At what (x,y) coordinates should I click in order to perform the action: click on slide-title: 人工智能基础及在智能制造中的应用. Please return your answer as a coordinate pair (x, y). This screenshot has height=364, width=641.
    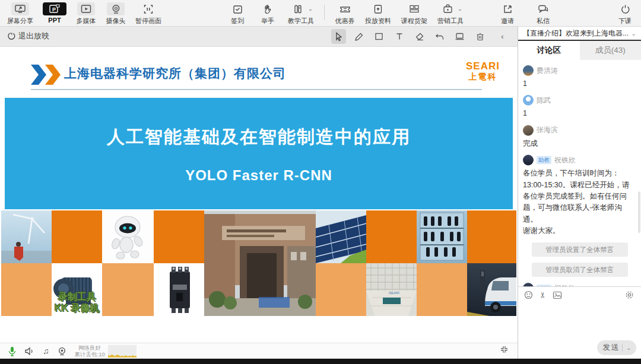
    Looking at the image, I should click on (259, 138).